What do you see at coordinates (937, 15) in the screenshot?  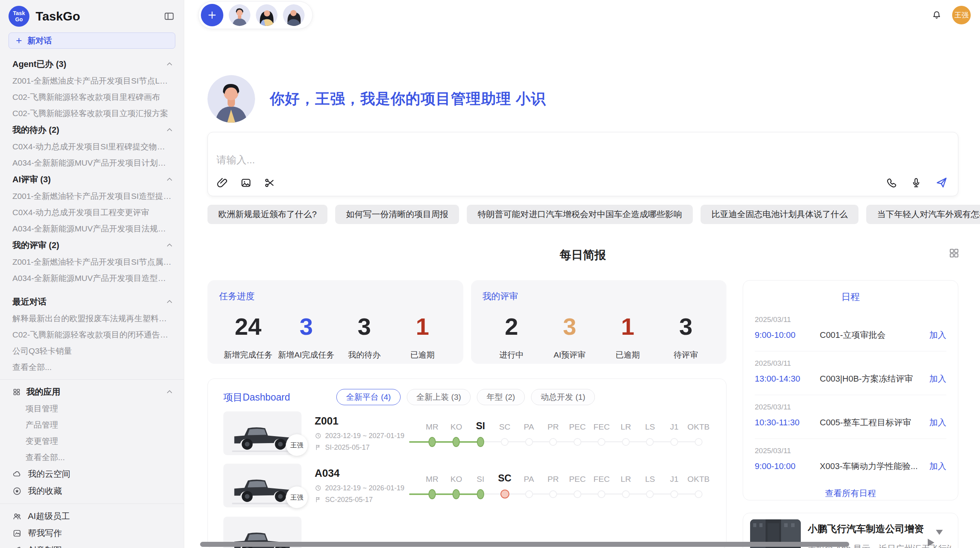 I see `notification-bell-button` at bounding box center [937, 15].